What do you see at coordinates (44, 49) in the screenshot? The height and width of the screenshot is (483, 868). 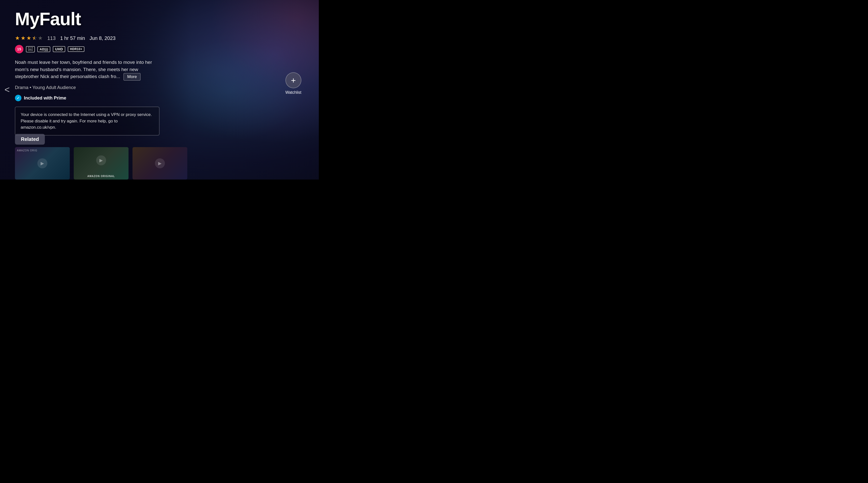 I see `ad-badge: AD)))` at bounding box center [44, 49].